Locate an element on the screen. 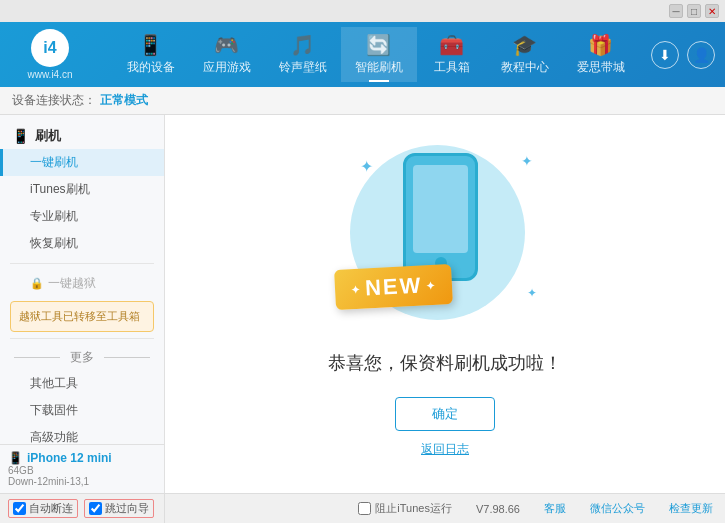 The height and width of the screenshot is (523, 725). success-illustration: ✦ ✦ ✦ ✦NEW✦ is located at coordinates (445, 235).